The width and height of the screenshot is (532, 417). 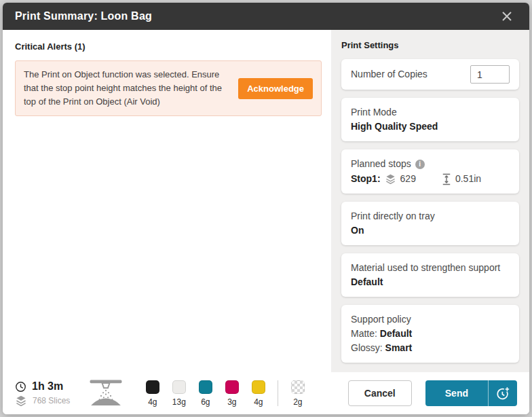 I want to click on material-cyan: 6g, so click(x=205, y=394).